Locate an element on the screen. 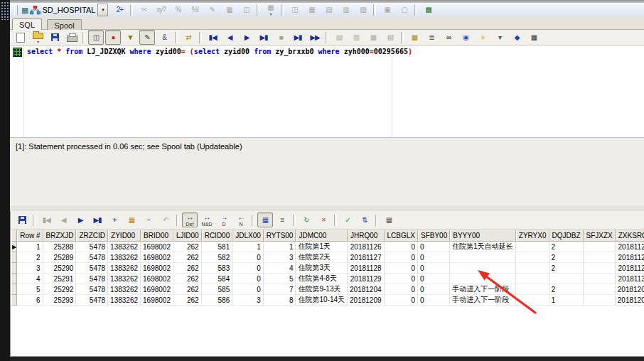 This screenshot has width=644, height=361. image-tool-button: ▩ is located at coordinates (428, 10).